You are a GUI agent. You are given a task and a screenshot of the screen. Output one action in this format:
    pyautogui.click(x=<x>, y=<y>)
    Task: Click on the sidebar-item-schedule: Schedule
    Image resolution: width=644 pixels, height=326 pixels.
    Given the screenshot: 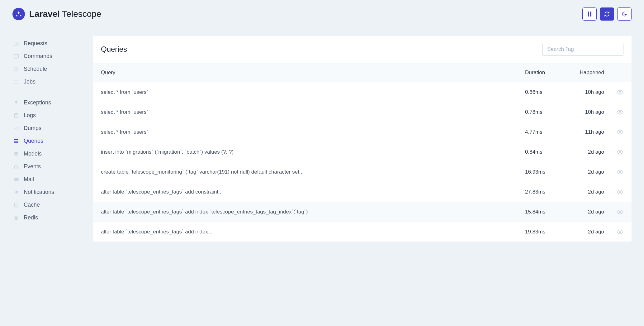 What is the action you would take?
    pyautogui.click(x=48, y=69)
    